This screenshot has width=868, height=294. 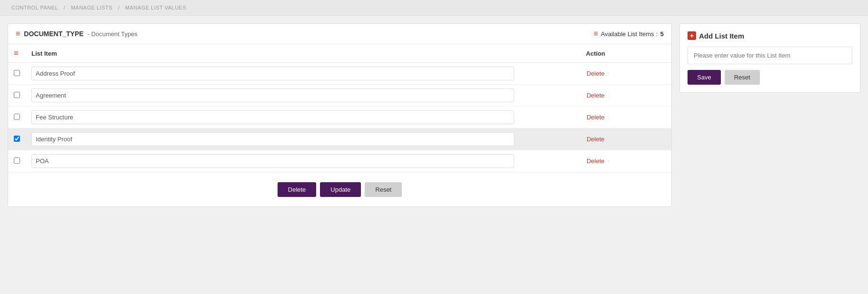 What do you see at coordinates (77, 34) in the screenshot?
I see `panel-title: ≡ DOCUMENT_TYPE - Document Types` at bounding box center [77, 34].